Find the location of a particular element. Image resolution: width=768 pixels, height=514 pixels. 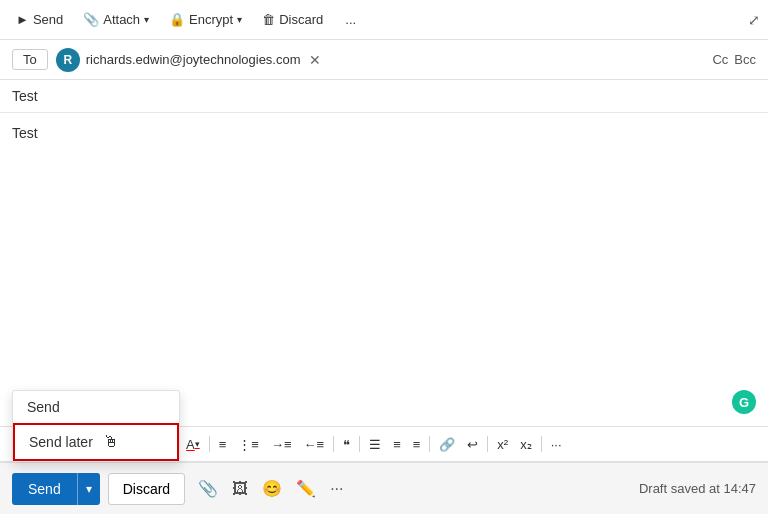

send-later-label: Send later is located at coordinates (61, 442).